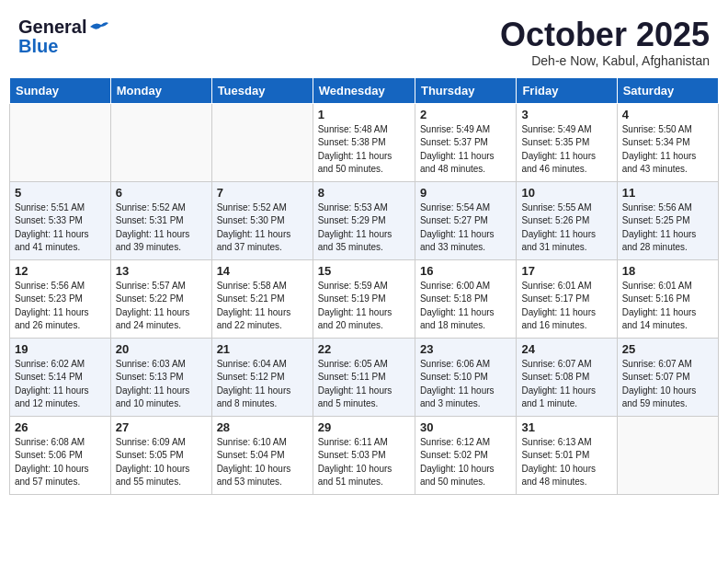 This screenshot has height=563, width=728. Describe the element at coordinates (364, 150) in the screenshot. I see `day-info: Sunrise: 5:48 AM Sunset: 5:38 PM Dayligh…` at that location.